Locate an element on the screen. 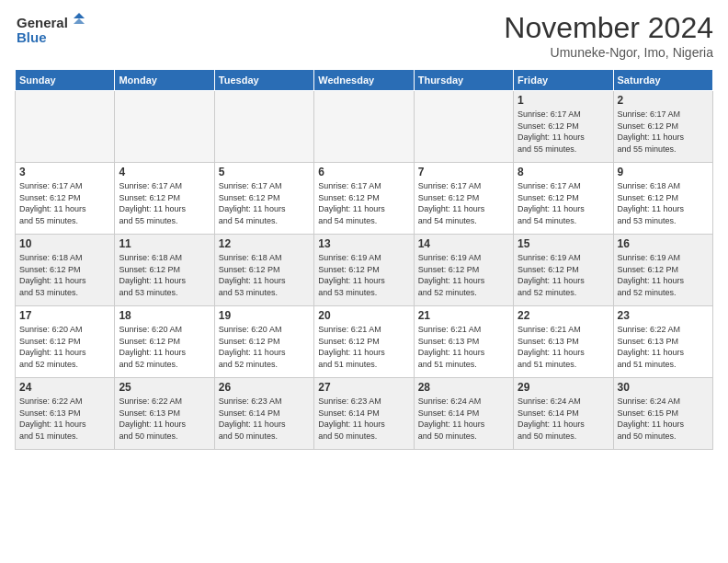 Image resolution: width=728 pixels, height=563 pixels. weekday-header: Wednesday is located at coordinates (364, 81).